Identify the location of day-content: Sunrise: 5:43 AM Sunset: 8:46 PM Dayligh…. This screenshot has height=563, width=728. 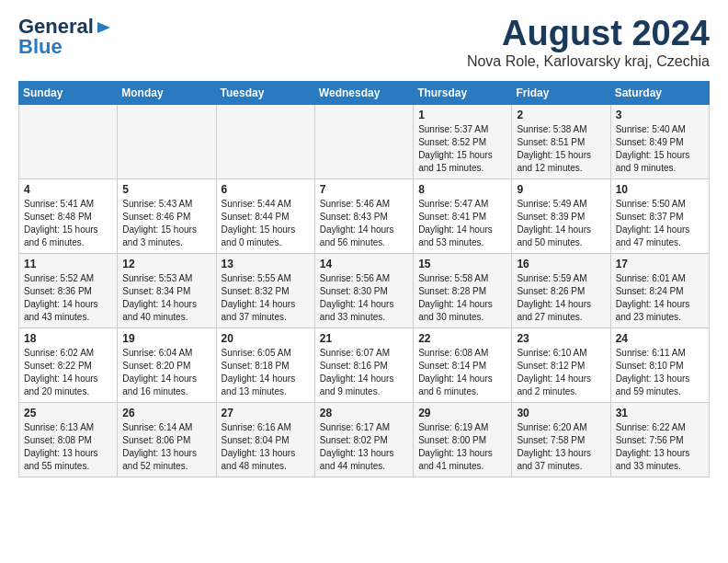
(166, 224).